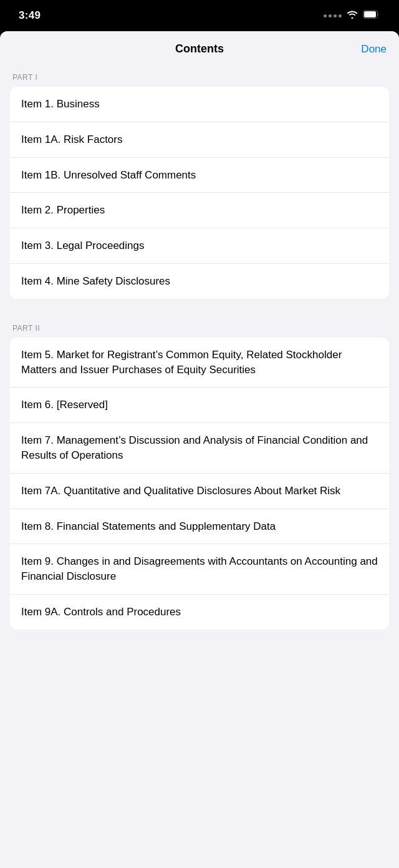 This screenshot has width=399, height=868. Describe the element at coordinates (200, 527) in the screenshot. I see `list-item: Item 8. Financial Statements and Supplem…` at that location.